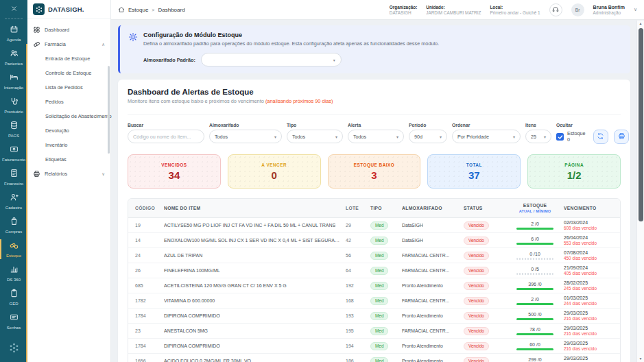 The height and width of the screenshot is (362, 644). What do you see at coordinates (641, 359) in the screenshot?
I see `scroll-down-icon: ▼` at bounding box center [641, 359].